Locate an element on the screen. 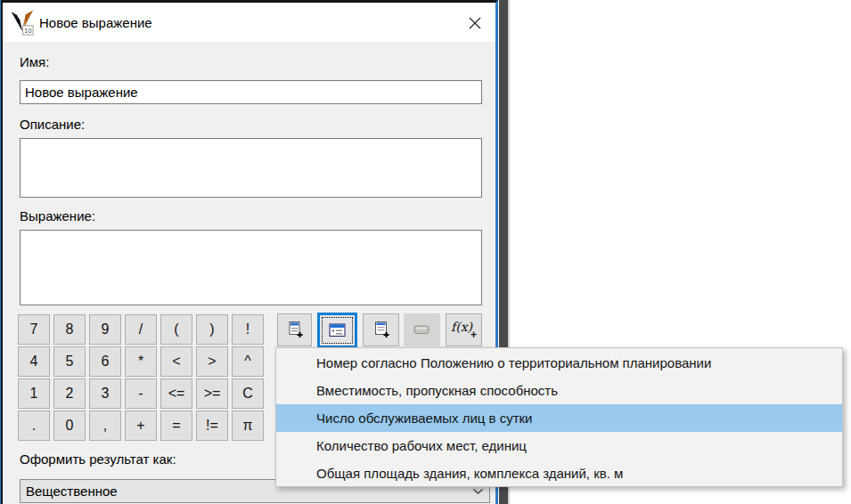 This screenshot has width=851, height=504. app-icon-badge: 10 is located at coordinates (28, 30).